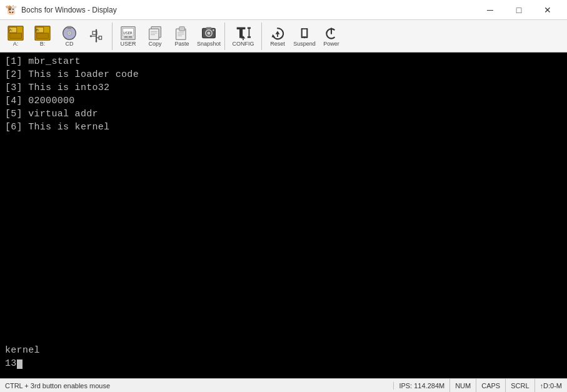  What do you see at coordinates (245, 36) in the screenshot?
I see `config-group: CONFIG` at bounding box center [245, 36].